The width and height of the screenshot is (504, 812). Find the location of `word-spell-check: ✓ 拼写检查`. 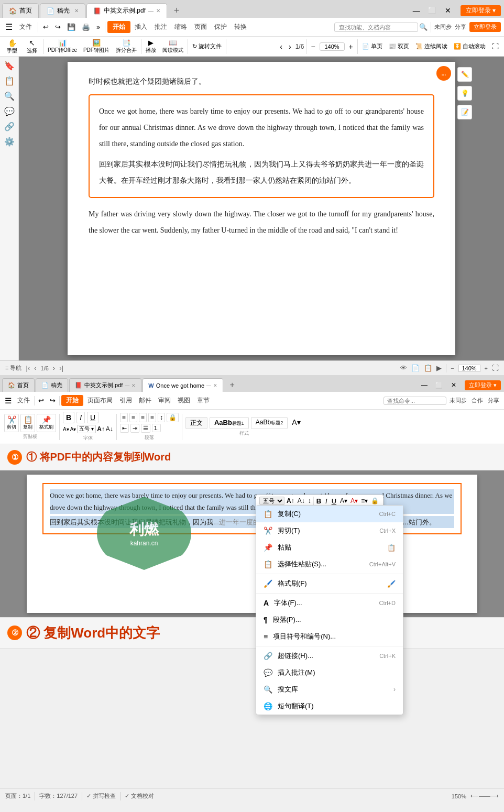

word-spell-check: ✓ 拼写检查 is located at coordinates (101, 796).